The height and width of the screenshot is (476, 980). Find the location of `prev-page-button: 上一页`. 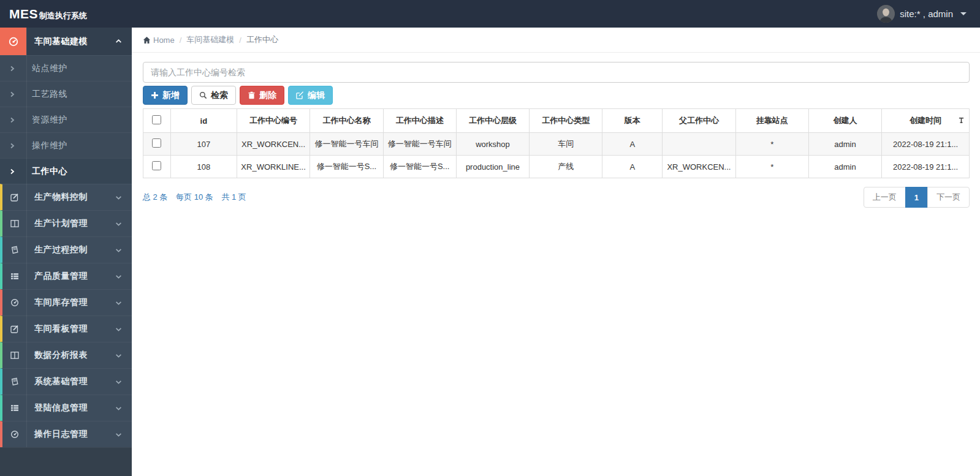

prev-page-button: 上一页 is located at coordinates (885, 197).